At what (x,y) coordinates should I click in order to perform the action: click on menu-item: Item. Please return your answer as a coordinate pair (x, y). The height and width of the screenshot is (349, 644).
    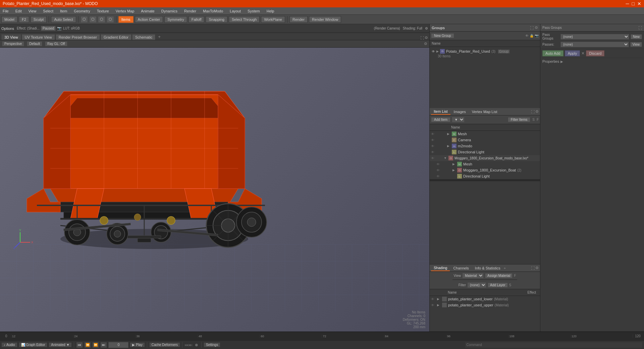
    Looking at the image, I should click on (64, 11).